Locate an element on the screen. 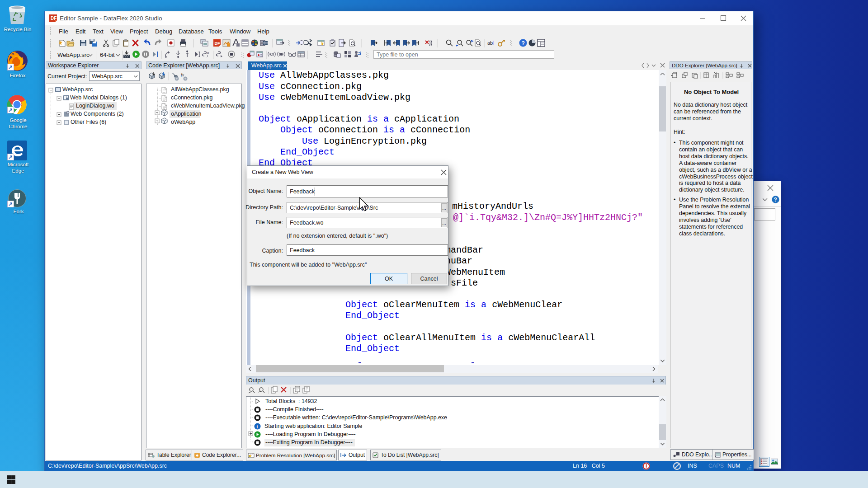  svg-text: fx is located at coordinates (183, 75).